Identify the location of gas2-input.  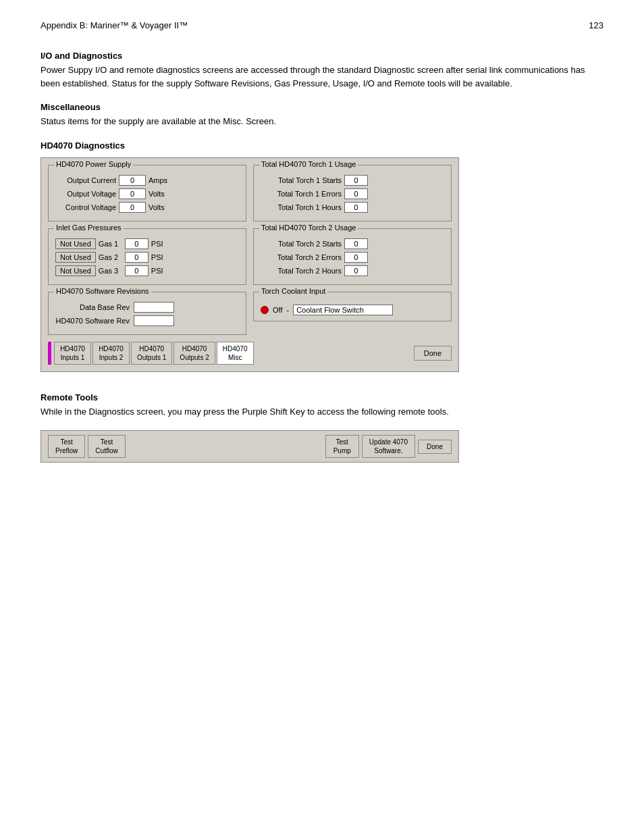
(136, 257).